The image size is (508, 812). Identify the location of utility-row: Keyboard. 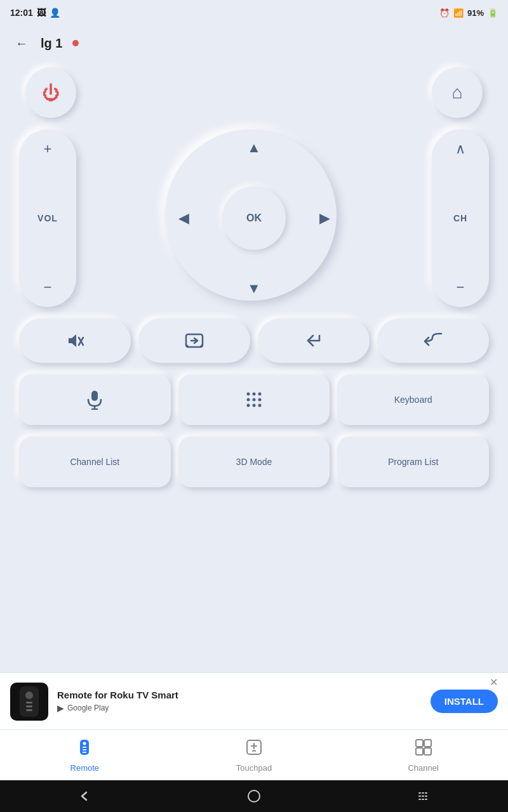
(254, 400).